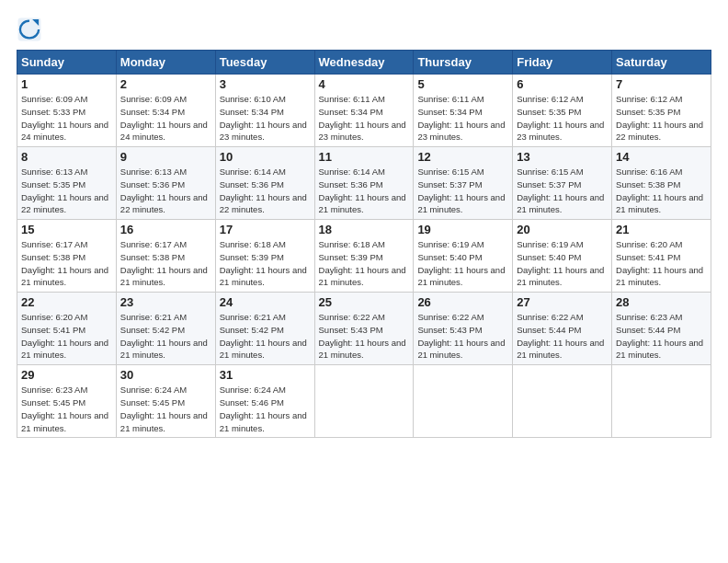  I want to click on day-number: 12, so click(463, 156).